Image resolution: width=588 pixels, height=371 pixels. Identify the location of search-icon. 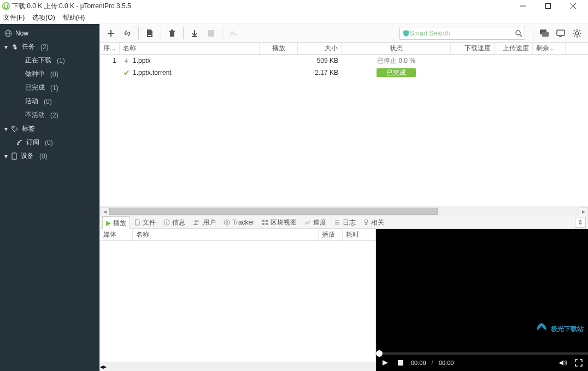
(519, 33).